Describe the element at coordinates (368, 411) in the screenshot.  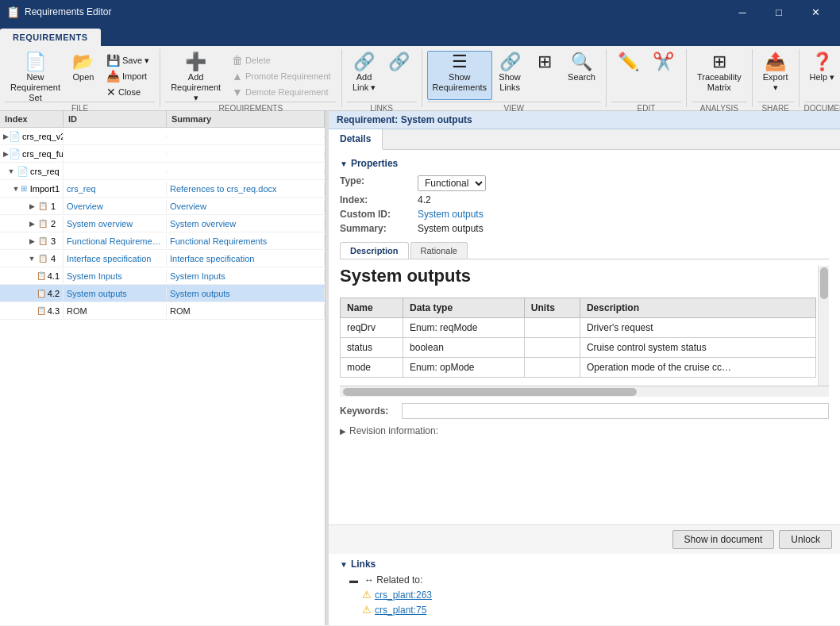
I see `keywords-label: Keywords:` at that location.